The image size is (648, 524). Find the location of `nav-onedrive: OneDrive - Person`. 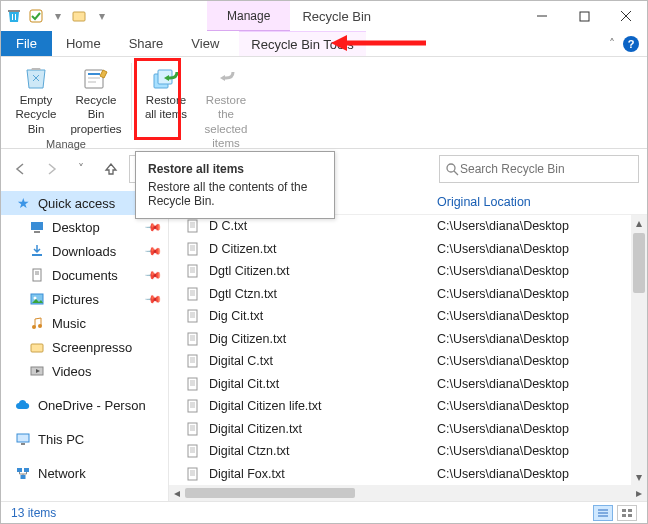

nav-onedrive: OneDrive - Person is located at coordinates (84, 405).